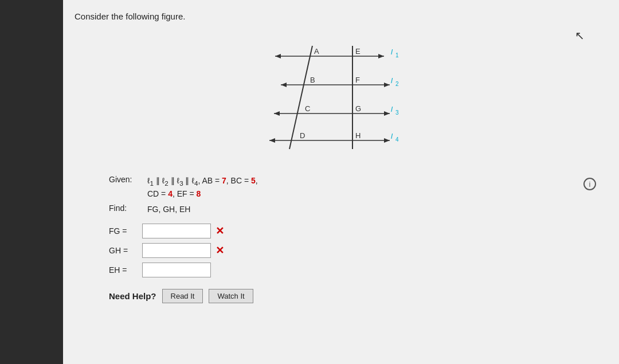  I want to click on given-content: ℓ1 ∥ ℓ2 ∥ ℓ3 ∥ ℓ4, AB = 7, BC = 5, CD = …, so click(203, 187).